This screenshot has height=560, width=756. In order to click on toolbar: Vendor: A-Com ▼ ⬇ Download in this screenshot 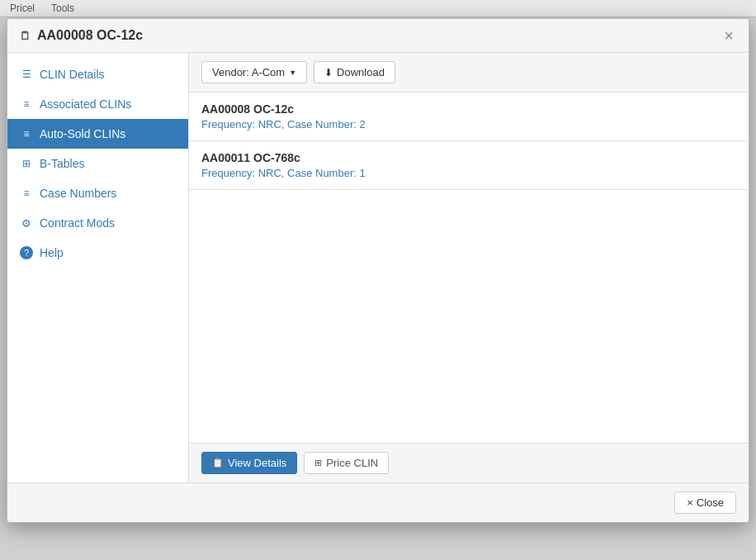, I will do `click(469, 73)`.